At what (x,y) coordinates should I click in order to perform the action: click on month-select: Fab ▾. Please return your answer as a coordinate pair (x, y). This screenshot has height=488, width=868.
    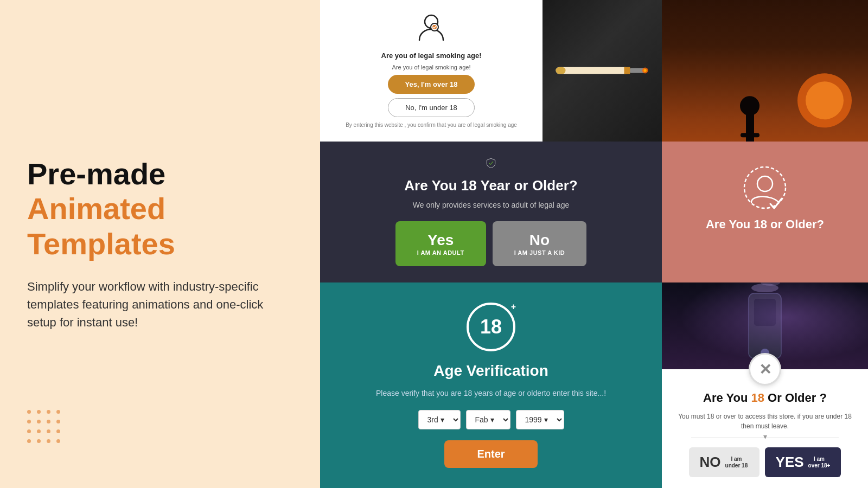
    Looking at the image, I should click on (488, 420).